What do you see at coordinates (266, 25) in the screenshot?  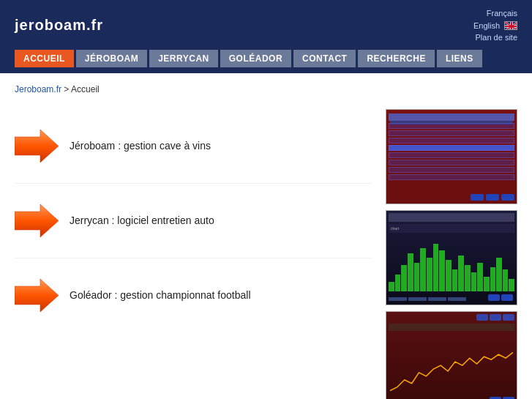 I see `site-header: jeroboam.fr Français English` at bounding box center [266, 25].